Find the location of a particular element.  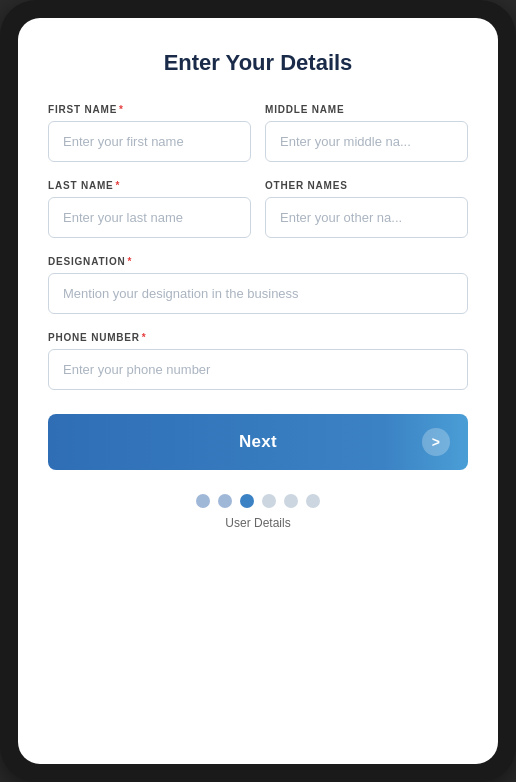

last-name-input is located at coordinates (150, 218).